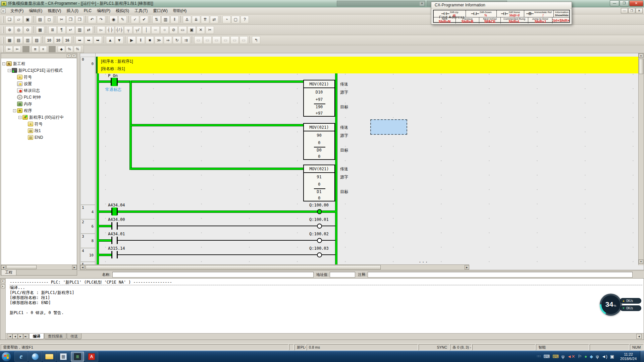  What do you see at coordinates (141, 40) in the screenshot?
I see `pause-icon: ‖` at bounding box center [141, 40].